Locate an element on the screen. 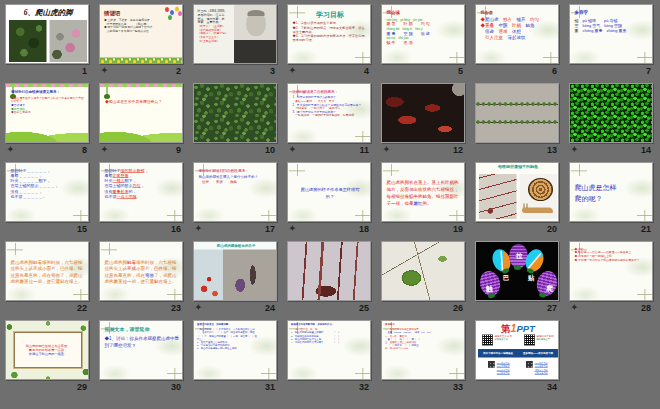 The image size is (660, 409). text-segment: 爬山虎的脚长在哪儿？是什么样子的？ is located at coordinates (229, 177).